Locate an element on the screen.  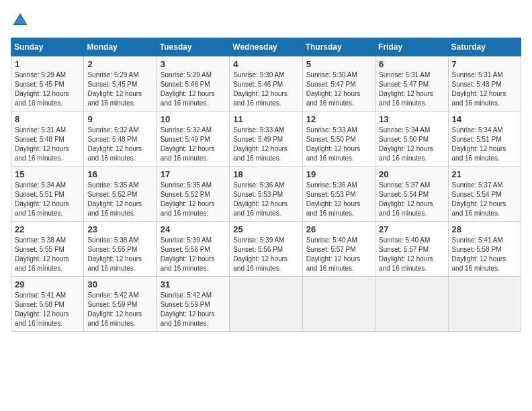
calendar-day-cell: 26Sunrise: 5:40 AMSunset: 5:57 PMDayligh… is located at coordinates (339, 249).